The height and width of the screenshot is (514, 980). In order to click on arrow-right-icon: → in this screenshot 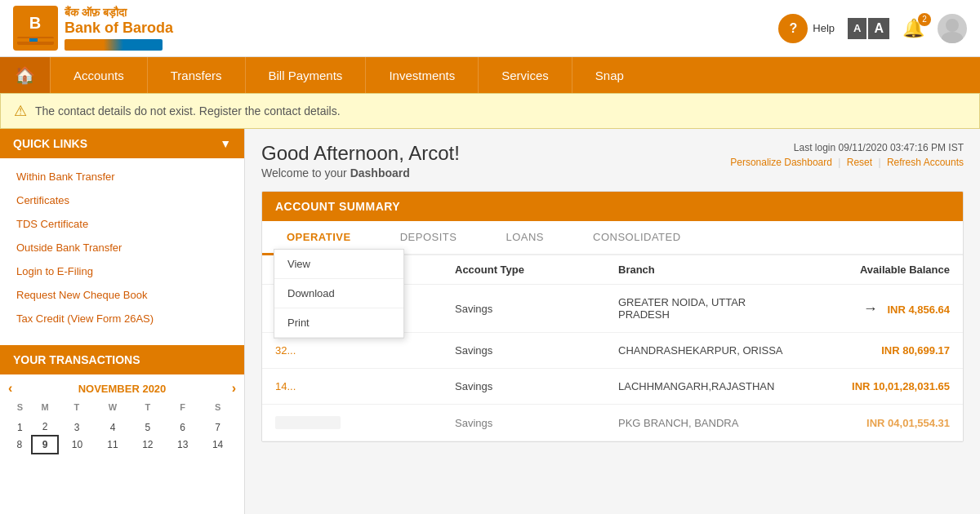, I will do `click(871, 308)`.